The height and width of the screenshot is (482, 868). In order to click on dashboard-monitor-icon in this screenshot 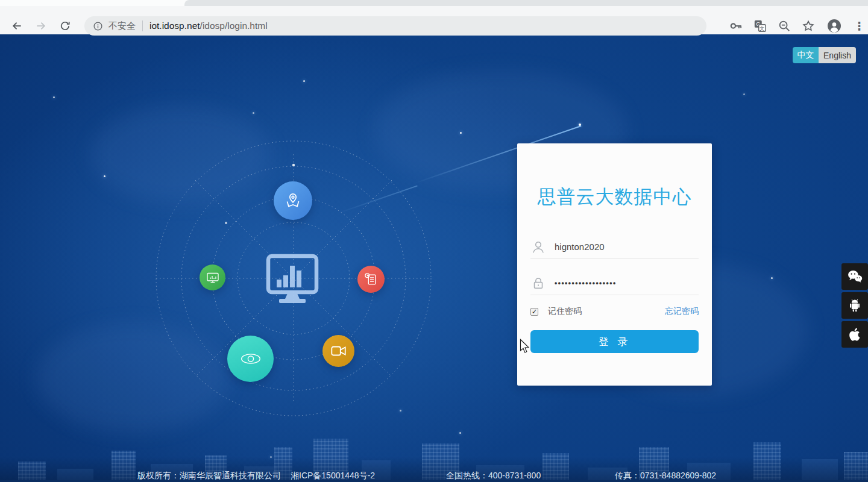, I will do `click(295, 280)`.